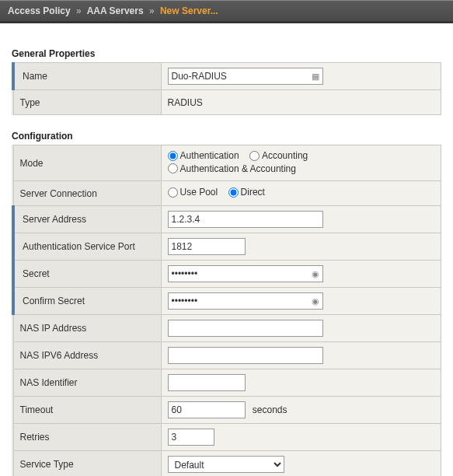 The width and height of the screenshot is (453, 476). I want to click on timeout-input, so click(207, 410).